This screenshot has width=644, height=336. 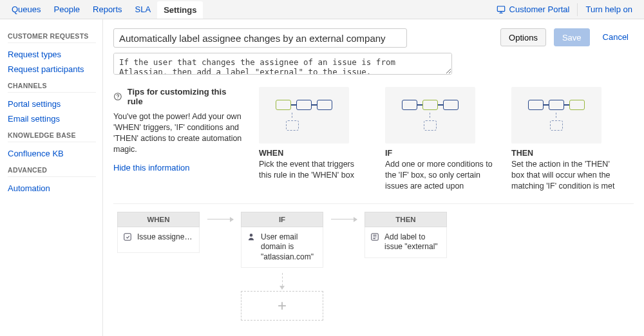 What do you see at coordinates (289, 247) in the screenshot?
I see `if-item-label: User email domain is "atlassian.com"` at bounding box center [289, 247].